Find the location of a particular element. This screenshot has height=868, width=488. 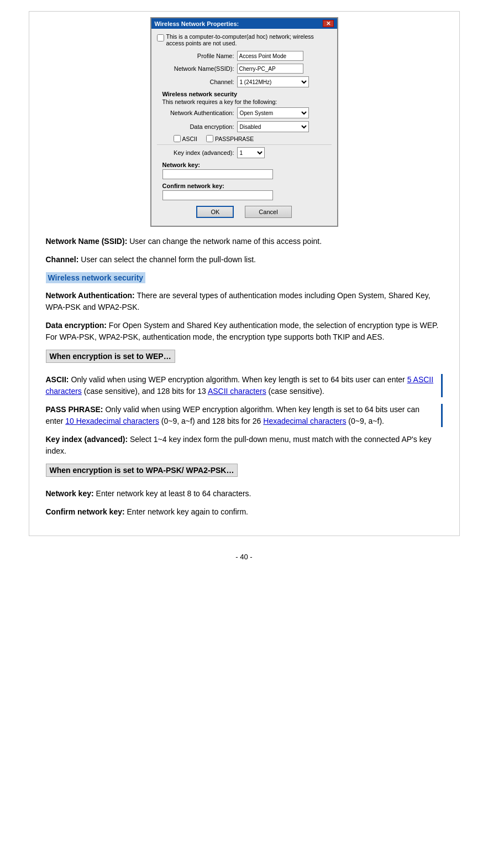

adhoc-label: This is a computer-to-computer(ad hoc) n… is located at coordinates (249, 40).